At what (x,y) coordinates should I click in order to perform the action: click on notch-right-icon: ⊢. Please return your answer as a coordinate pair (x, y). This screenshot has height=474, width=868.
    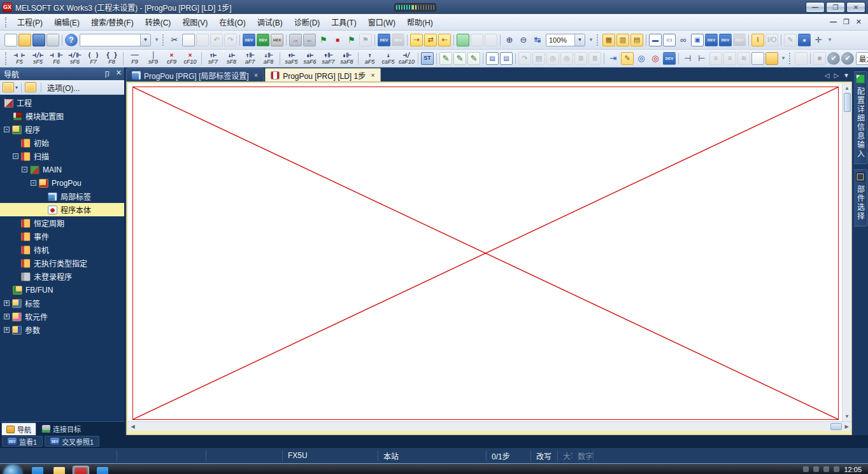
    Looking at the image, I should click on (702, 59).